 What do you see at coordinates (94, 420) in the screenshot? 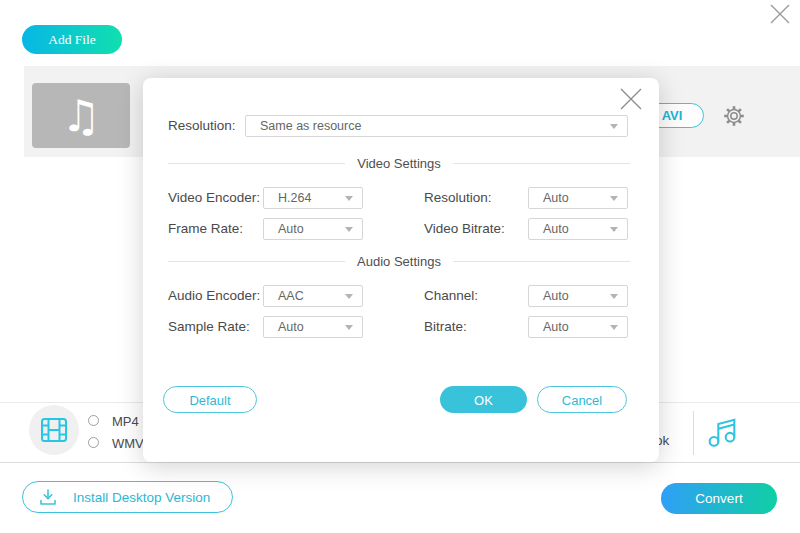
I see `radio-mp4` at bounding box center [94, 420].